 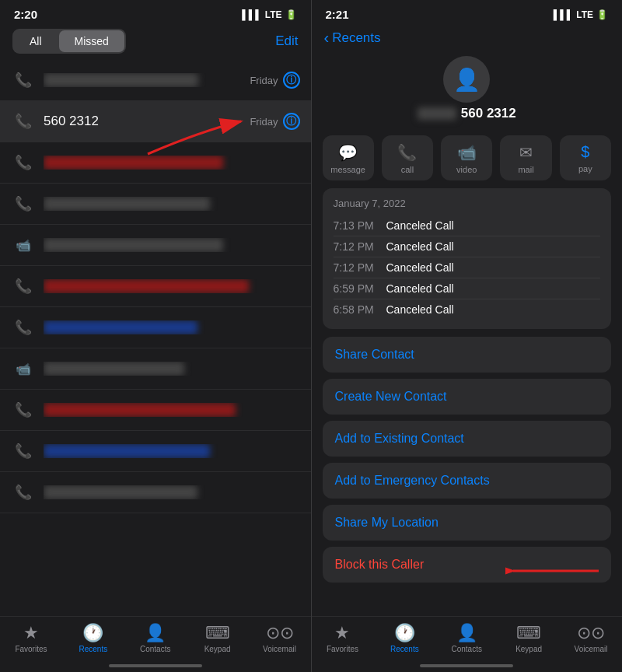 I want to click on contacts-label-right: Contacts, so click(x=466, y=649).